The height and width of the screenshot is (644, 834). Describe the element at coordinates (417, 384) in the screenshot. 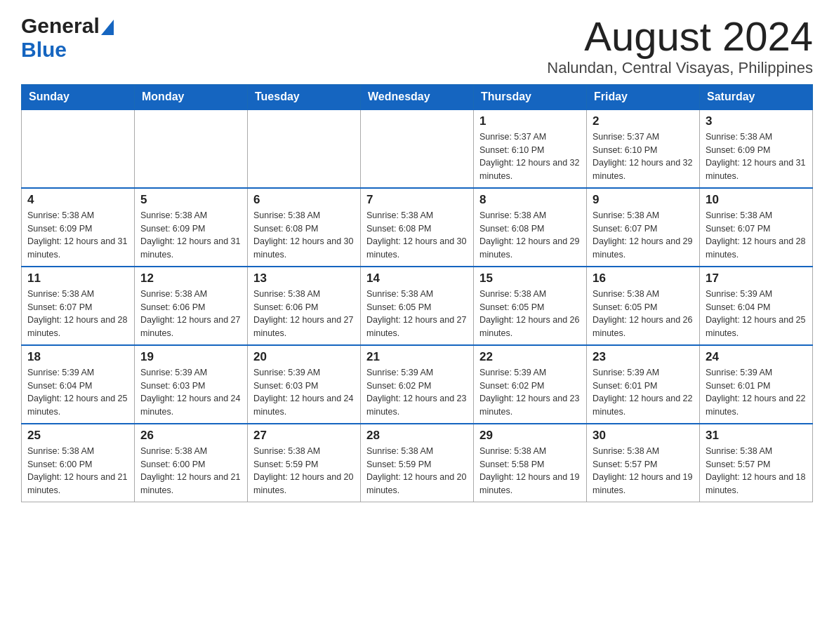

I see `calendar-day-cell: 21Sunrise: 5:39 AMSunset: 6:02 PMDayligh…` at that location.